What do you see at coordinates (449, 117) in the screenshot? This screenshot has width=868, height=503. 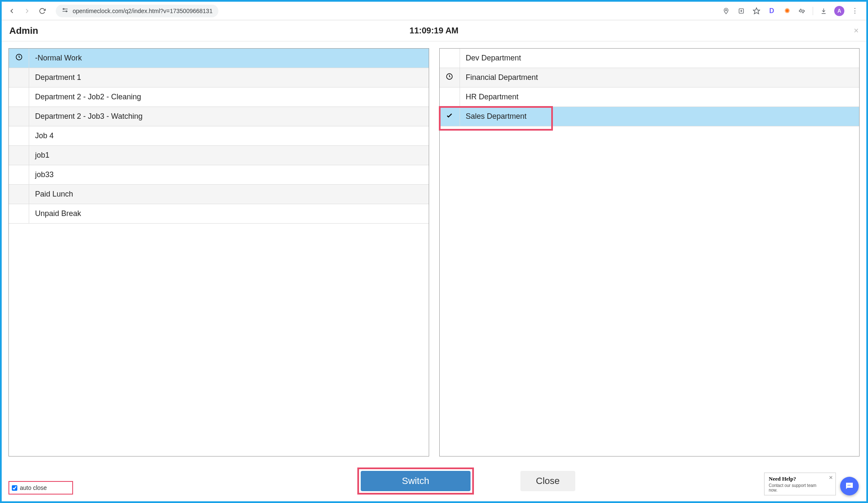 I see `check-icon` at bounding box center [449, 117].